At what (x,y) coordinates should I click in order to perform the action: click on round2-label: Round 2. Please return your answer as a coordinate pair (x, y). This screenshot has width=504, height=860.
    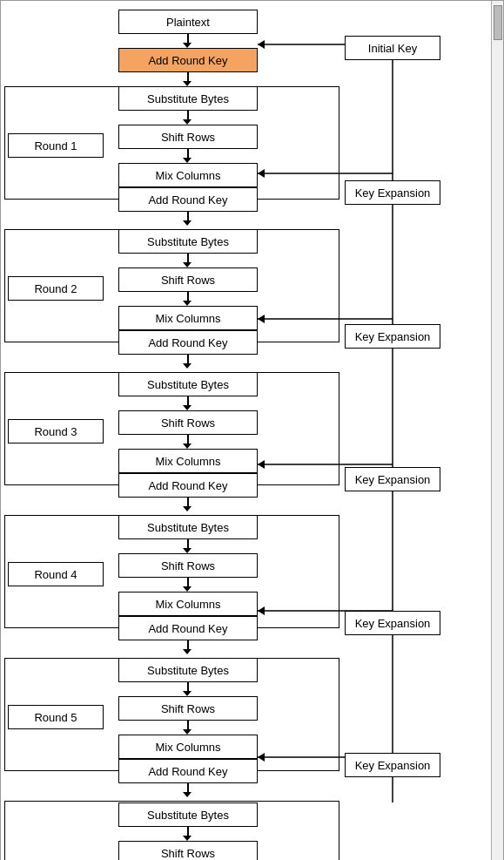
    Looking at the image, I should click on (56, 288).